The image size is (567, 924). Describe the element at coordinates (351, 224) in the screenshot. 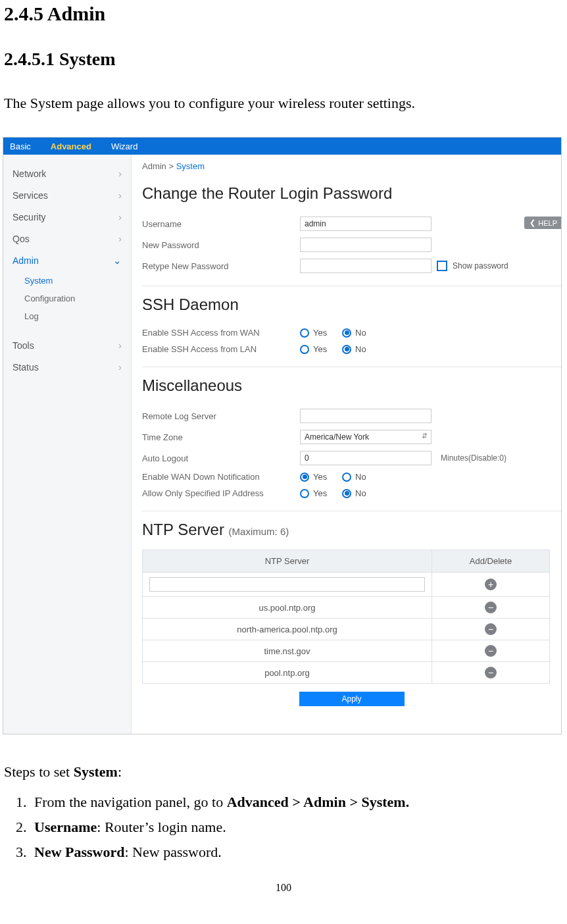

I see `row-username: Username` at that location.